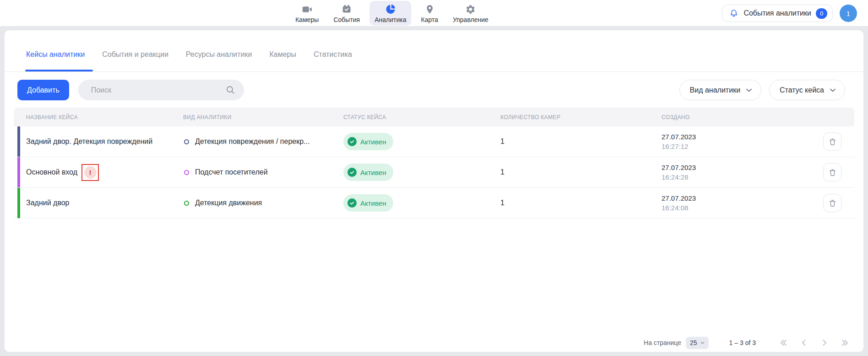 This screenshot has height=356, width=868. I want to click on topbar: Камеры События Аналитика Карта Управлени…, so click(434, 13).